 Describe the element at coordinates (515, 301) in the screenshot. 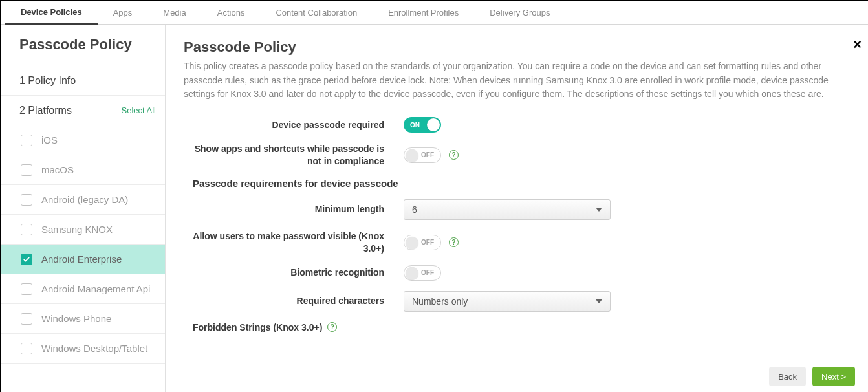

I see `row-required-characters: Required characters Numbers only` at that location.